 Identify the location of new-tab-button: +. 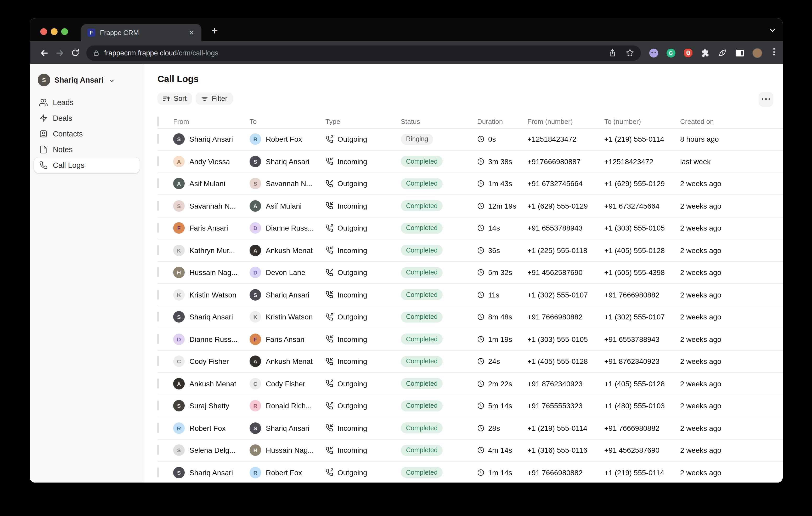
(214, 31).